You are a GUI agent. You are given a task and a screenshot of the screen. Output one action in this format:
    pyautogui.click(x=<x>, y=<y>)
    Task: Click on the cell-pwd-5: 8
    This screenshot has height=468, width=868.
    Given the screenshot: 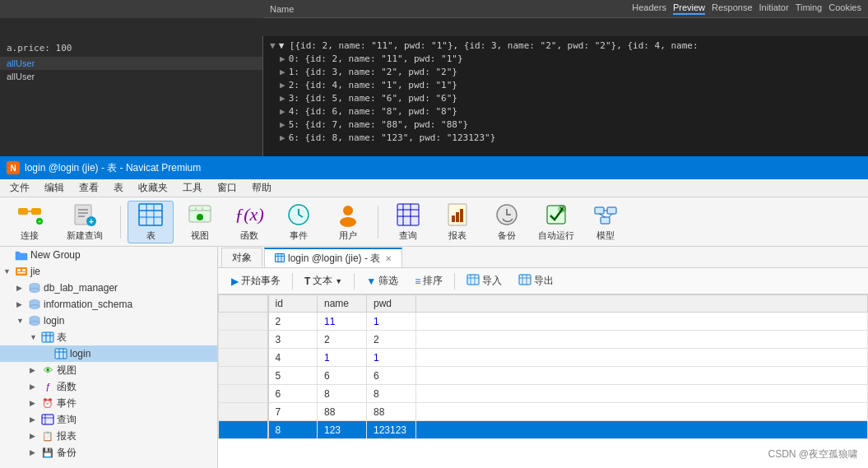 What is the action you would take?
    pyautogui.click(x=392, y=394)
    